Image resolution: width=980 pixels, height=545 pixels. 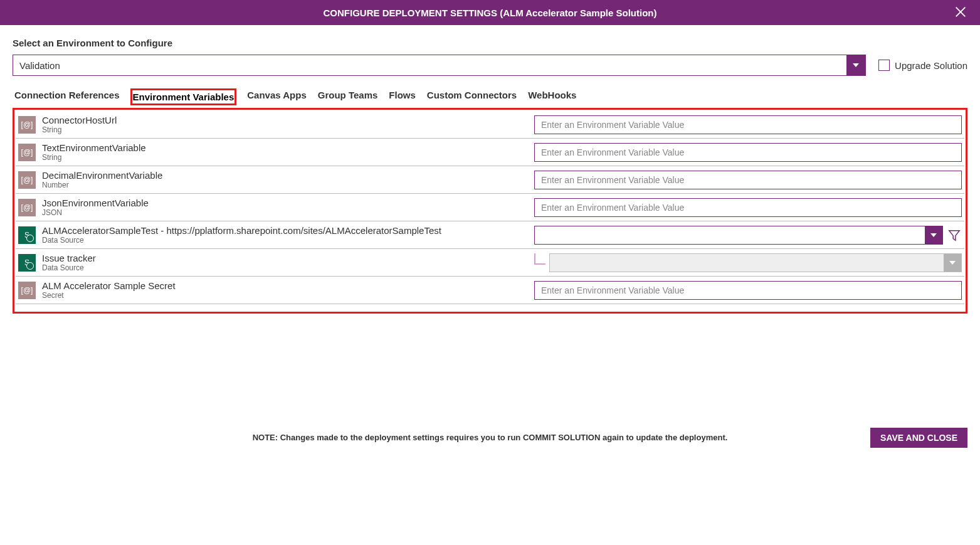 I want to click on variable-row: S Issue tracker Data Source, so click(x=490, y=263).